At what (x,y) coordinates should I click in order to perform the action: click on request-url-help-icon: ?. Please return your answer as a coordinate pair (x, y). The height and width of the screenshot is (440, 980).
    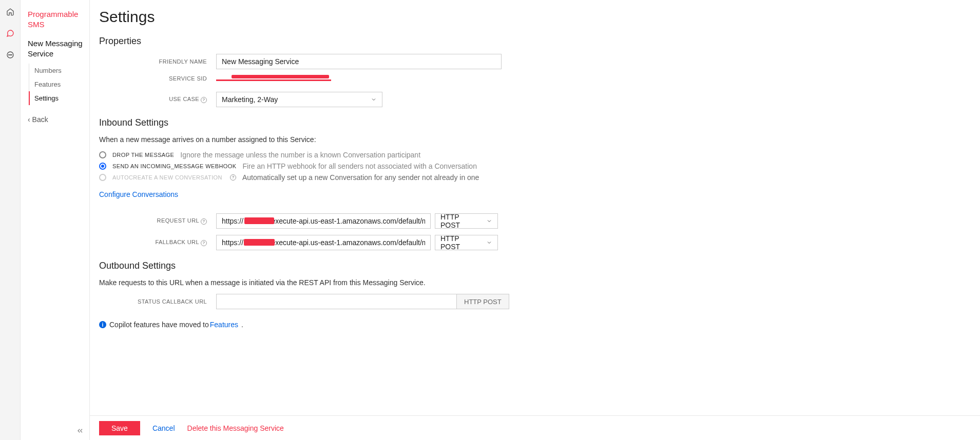
    Looking at the image, I should click on (204, 222).